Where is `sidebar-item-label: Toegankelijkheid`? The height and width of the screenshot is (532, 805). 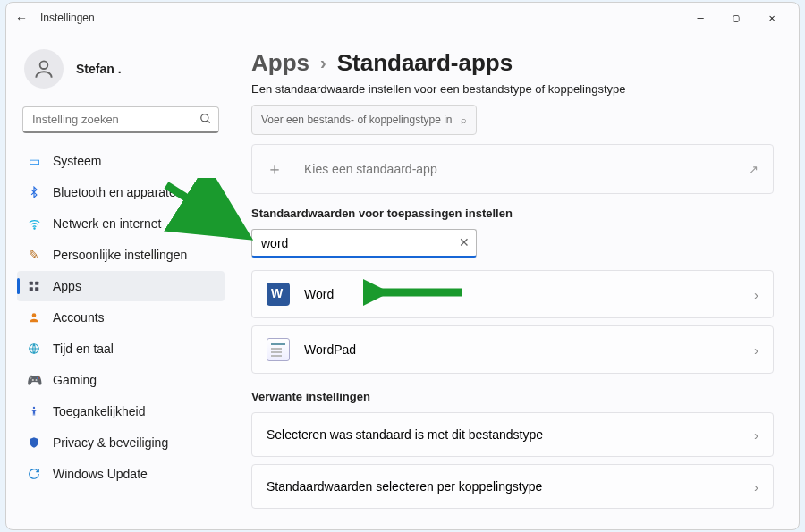 sidebar-item-label: Toegankelijkheid is located at coordinates (99, 411).